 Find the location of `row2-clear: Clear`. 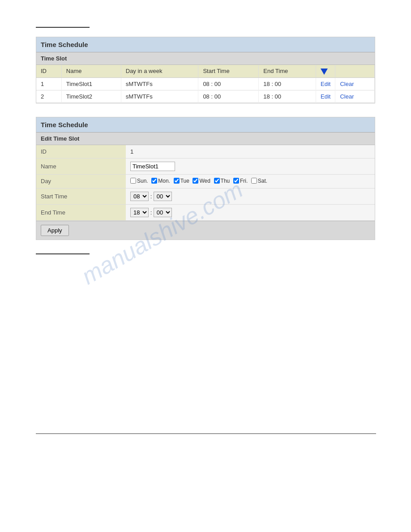

row2-clear: Clear is located at coordinates (355, 96).